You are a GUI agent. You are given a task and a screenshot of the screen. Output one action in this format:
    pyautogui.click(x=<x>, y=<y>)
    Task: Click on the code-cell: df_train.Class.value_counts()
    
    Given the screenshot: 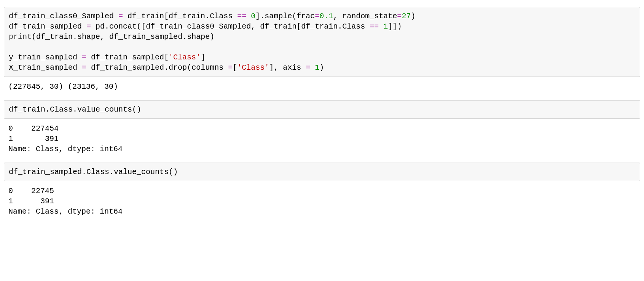 What is the action you would take?
    pyautogui.click(x=322, y=110)
    